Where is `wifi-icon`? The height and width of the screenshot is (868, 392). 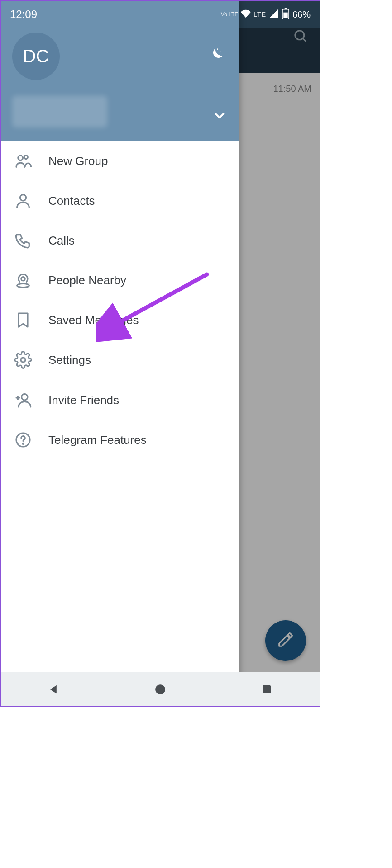
wifi-icon is located at coordinates (246, 14).